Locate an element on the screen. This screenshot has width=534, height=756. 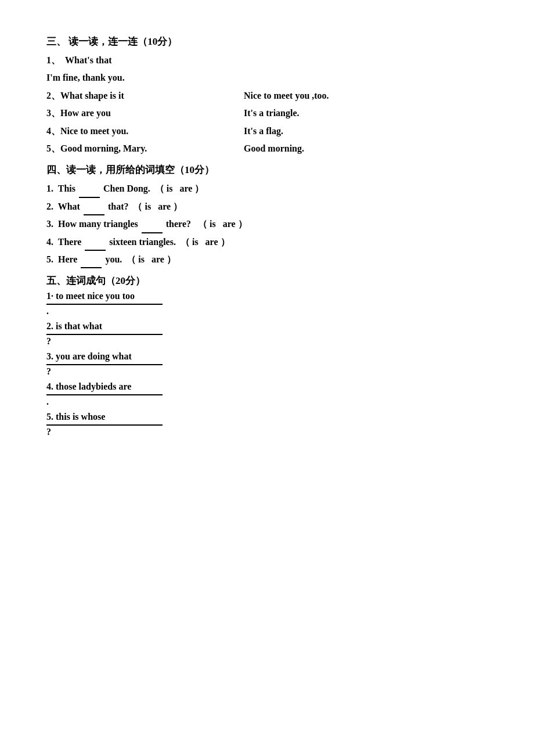
section4-item-4: 4. There sixteen triangles. （ is are ） is located at coordinates (267, 242).